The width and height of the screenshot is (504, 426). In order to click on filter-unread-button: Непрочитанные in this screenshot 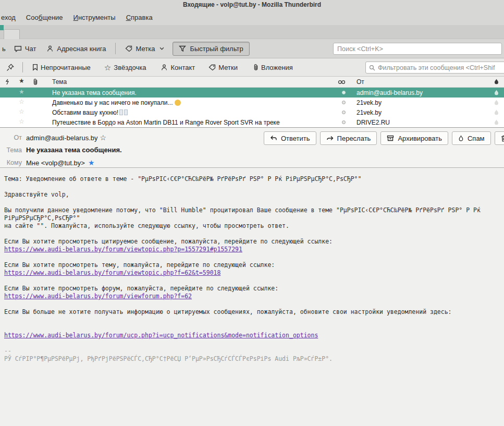, I will do `click(62, 68)`.